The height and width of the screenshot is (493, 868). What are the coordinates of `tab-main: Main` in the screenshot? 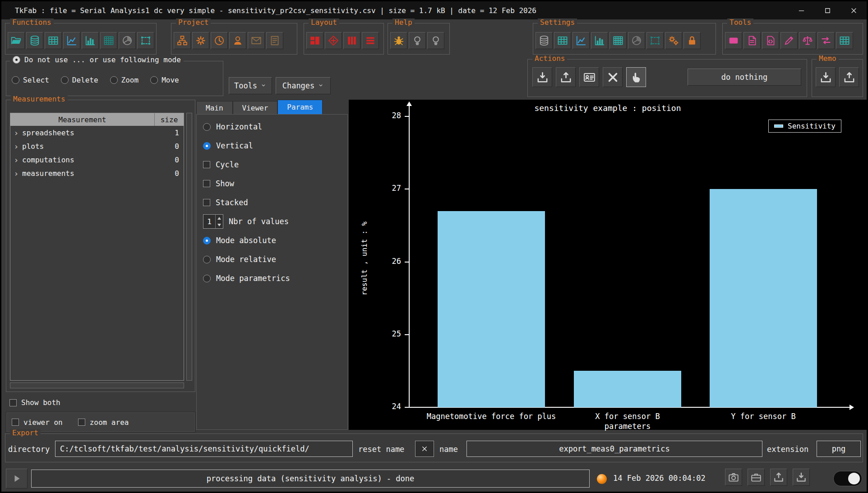 It's located at (215, 107).